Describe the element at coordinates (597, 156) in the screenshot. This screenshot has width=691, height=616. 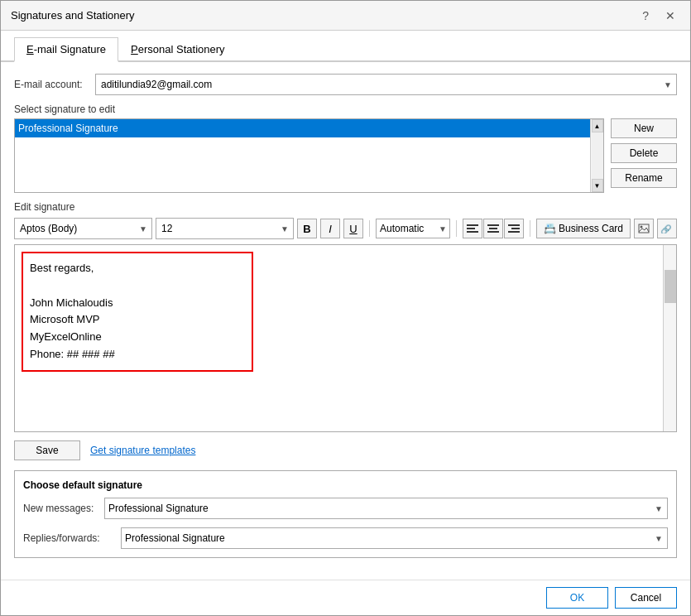
I see `sig-list-scrollbar: ▲ ▼` at that location.